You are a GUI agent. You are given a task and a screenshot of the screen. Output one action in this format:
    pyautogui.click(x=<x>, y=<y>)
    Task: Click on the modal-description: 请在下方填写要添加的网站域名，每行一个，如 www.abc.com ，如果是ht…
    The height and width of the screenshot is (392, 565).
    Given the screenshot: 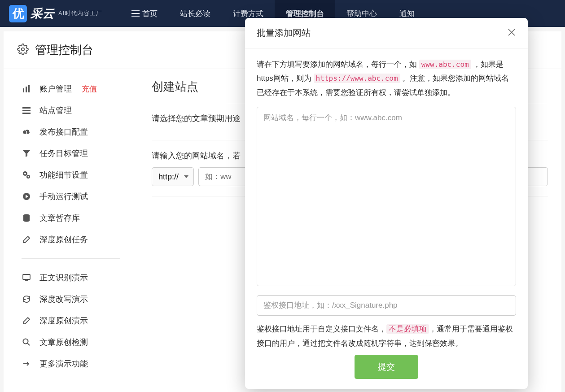 What is the action you would take?
    pyautogui.click(x=386, y=78)
    